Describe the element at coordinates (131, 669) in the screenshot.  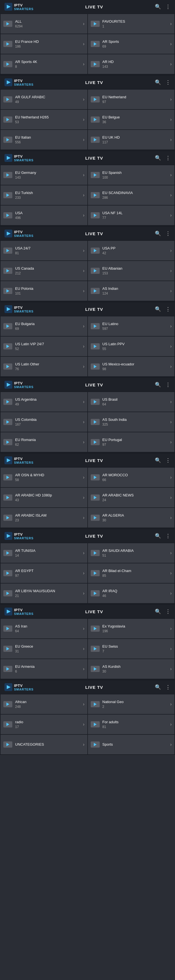
I see `channel-card: AS Kurdish30›` at that location.